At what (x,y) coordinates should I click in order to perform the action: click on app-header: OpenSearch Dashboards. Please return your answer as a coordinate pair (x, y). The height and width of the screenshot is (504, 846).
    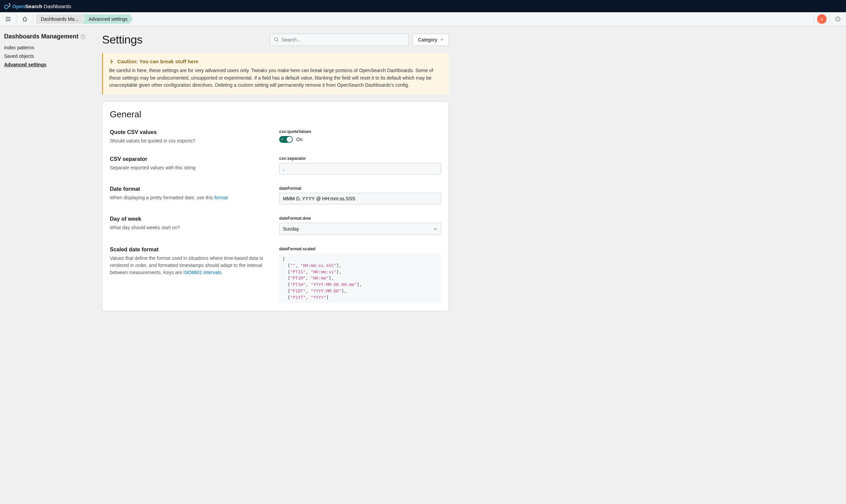
    Looking at the image, I should click on (423, 6).